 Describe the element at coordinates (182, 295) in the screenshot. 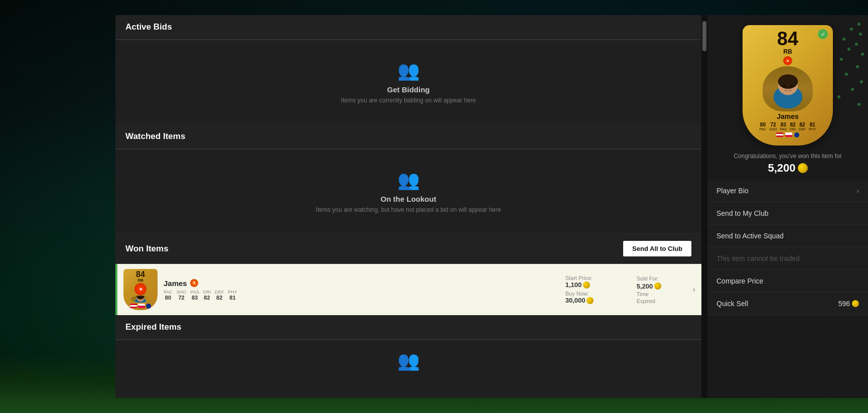

I see `stat-sho: SHO 72` at that location.